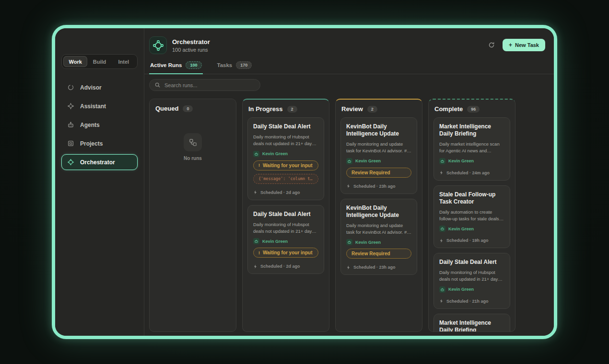 Image resolution: width=609 pixels, height=364 pixels. Describe the element at coordinates (235, 67) in the screenshot. I see `tab-tasks: Tasks 170` at that location.